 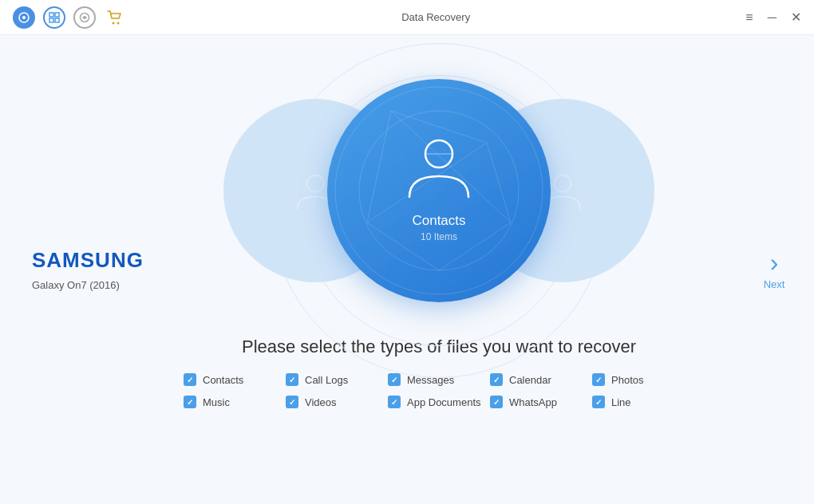 I want to click on check-call-logs, so click(x=292, y=380).